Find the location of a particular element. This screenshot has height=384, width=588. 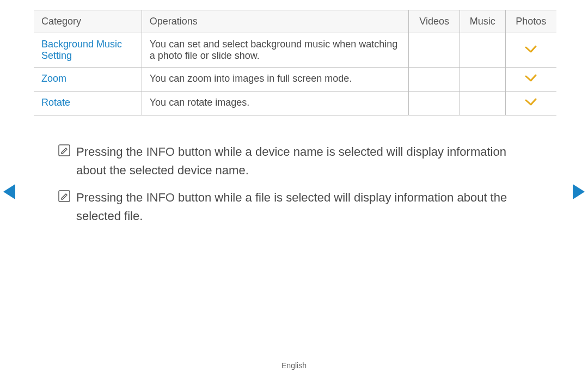

col-header-photos: Photos is located at coordinates (531, 22).